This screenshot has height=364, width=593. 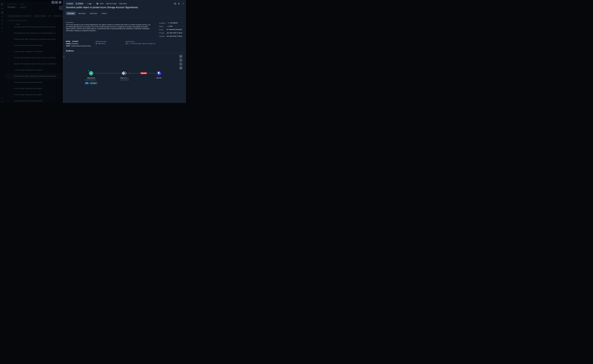 I want to click on drawer-toolbar, so click(x=179, y=4).